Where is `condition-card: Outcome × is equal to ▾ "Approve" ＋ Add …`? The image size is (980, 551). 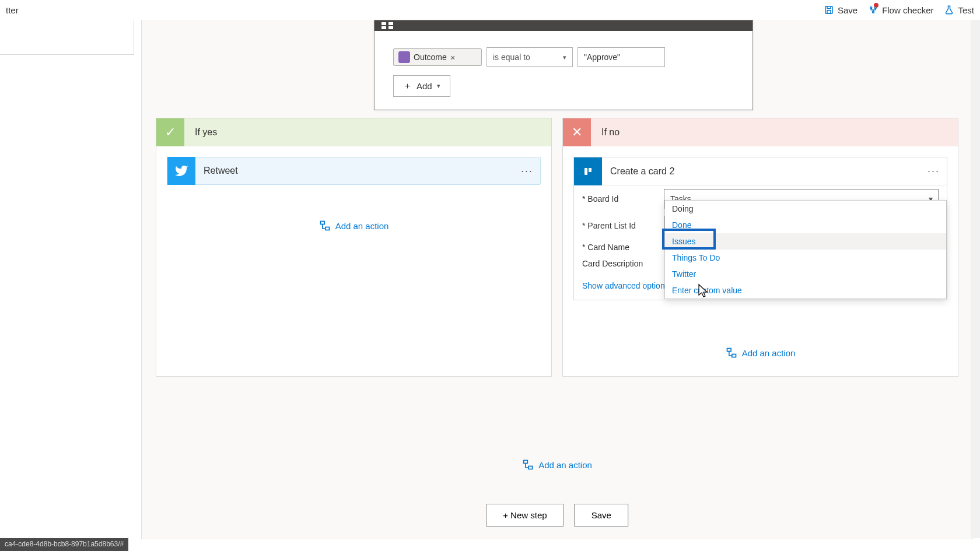 condition-card: Outcome × is equal to ▾ "Approve" ＋ Add … is located at coordinates (564, 65).